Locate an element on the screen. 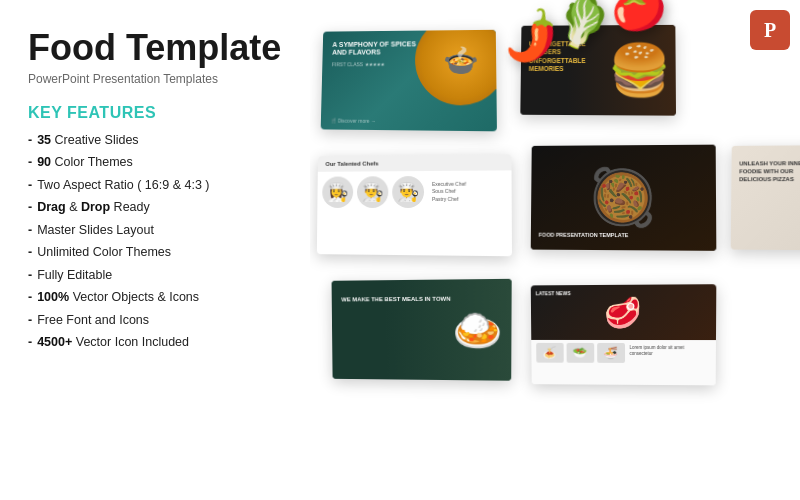  subtitle: PowerPoint Presentation Templates is located at coordinates (155, 79).